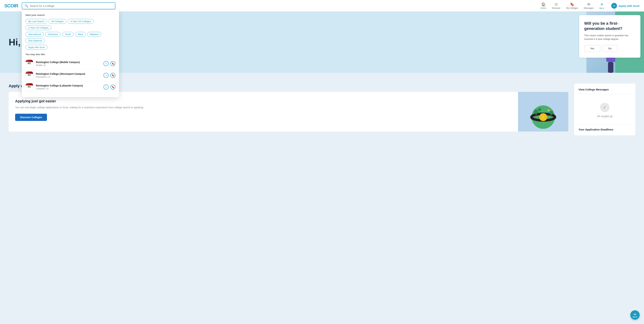 This screenshot has height=324, width=644. I want to click on college-info-3: Remington College (Lafayette Campus) Laf…, so click(70, 87).